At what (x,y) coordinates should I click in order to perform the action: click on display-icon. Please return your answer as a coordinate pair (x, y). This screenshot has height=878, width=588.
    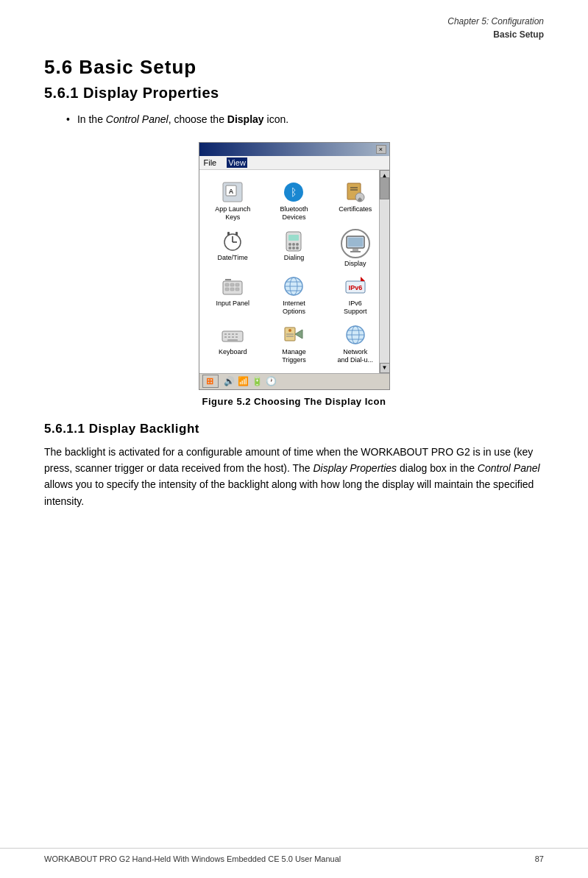
    Looking at the image, I should click on (355, 244).